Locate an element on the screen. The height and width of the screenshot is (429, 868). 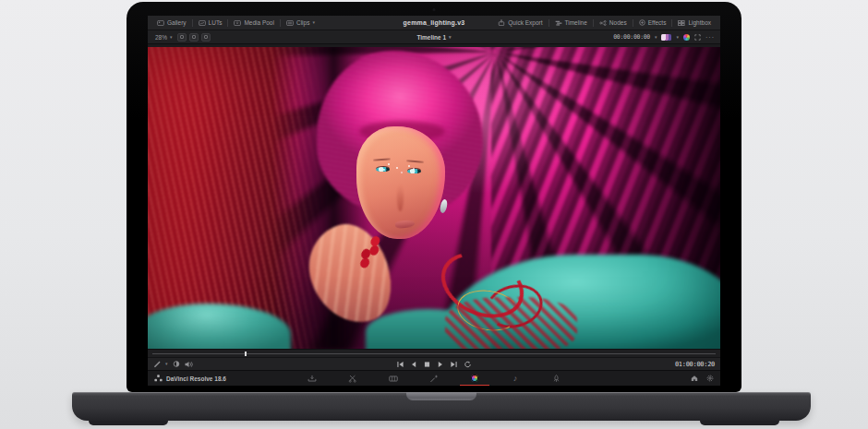
page-tabs: ♪ is located at coordinates (434, 378).